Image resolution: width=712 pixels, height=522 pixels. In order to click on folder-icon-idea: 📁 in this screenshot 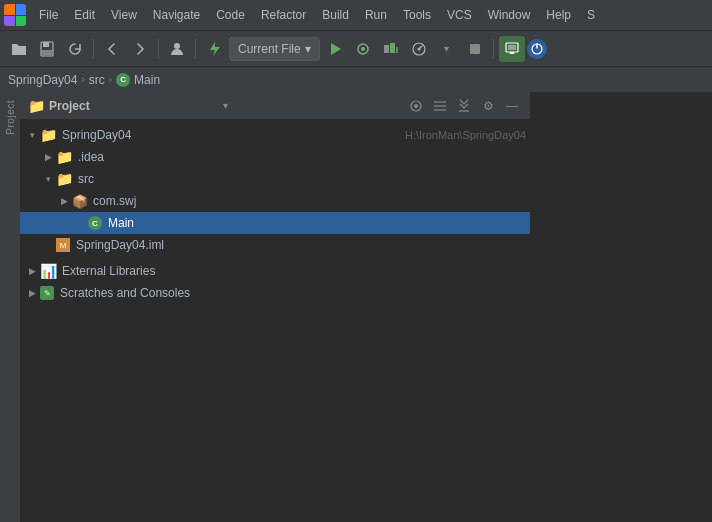, I will do `click(64, 157)`.